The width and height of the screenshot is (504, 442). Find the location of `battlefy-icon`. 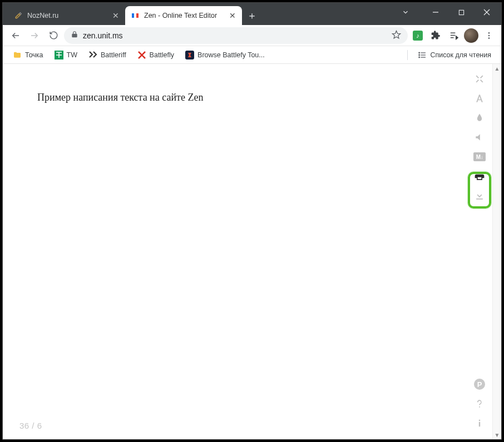

battlefy-icon is located at coordinates (190, 55).